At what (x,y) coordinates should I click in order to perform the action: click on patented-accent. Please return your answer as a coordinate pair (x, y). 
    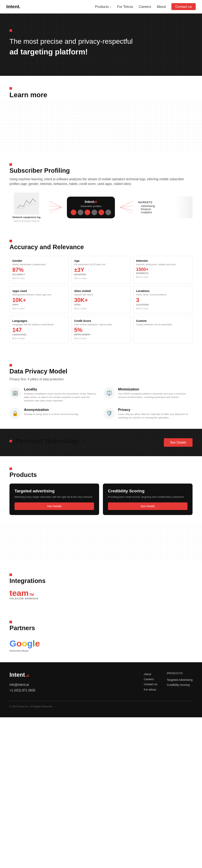
    Looking at the image, I should click on (11, 441).